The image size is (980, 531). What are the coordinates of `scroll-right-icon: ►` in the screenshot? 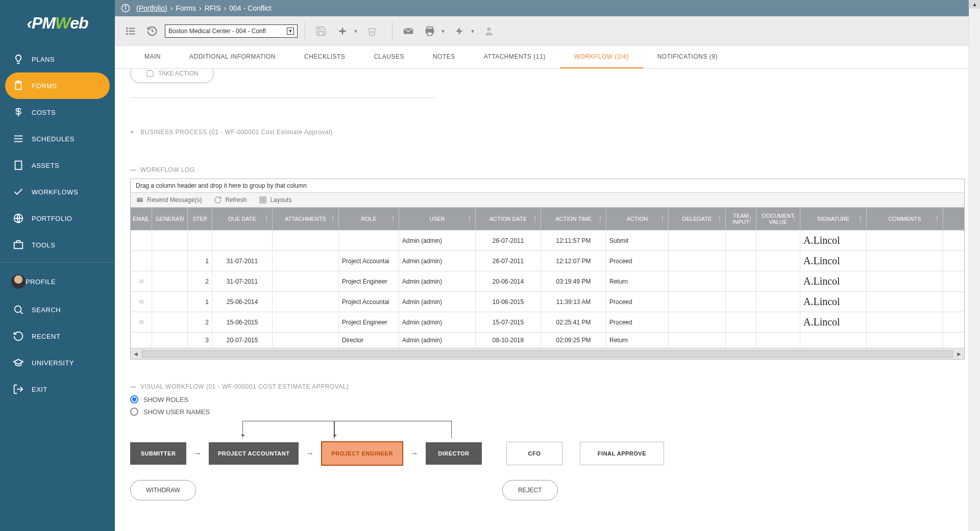 It's located at (959, 354).